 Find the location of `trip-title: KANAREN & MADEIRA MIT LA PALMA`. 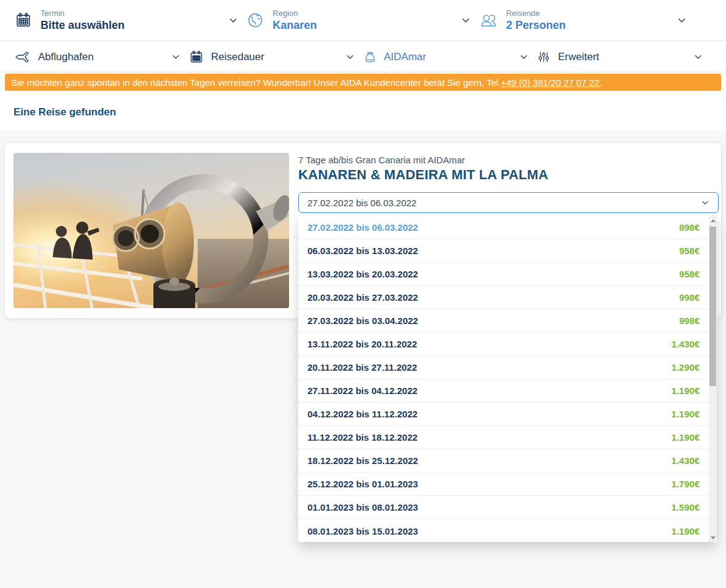

trip-title: KANAREN & MADEIRA MIT LA PALMA is located at coordinates (423, 175).